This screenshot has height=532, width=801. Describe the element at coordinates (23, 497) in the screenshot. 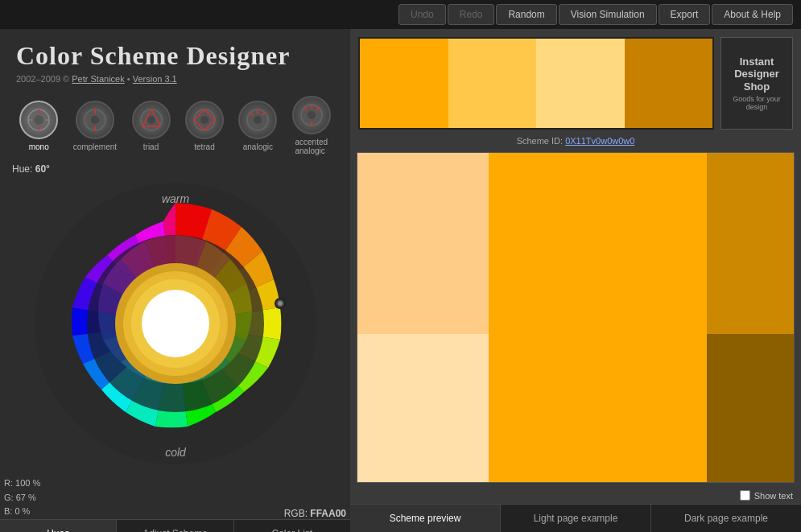

I see `rgb-values: R: 100 % G: 67 % B: 0 %` at that location.